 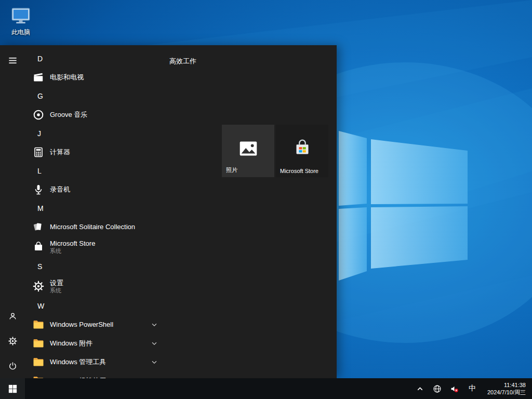 What do you see at coordinates (97, 190) in the screenshot?
I see `app-item-row: 录音机` at bounding box center [97, 190].